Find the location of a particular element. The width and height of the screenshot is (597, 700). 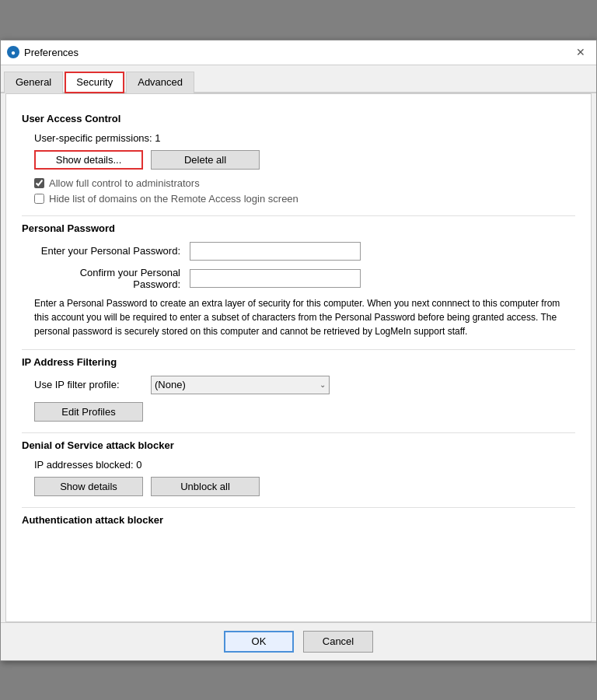

confirm-password-label: Confirm your Personal Password: is located at coordinates (112, 278).